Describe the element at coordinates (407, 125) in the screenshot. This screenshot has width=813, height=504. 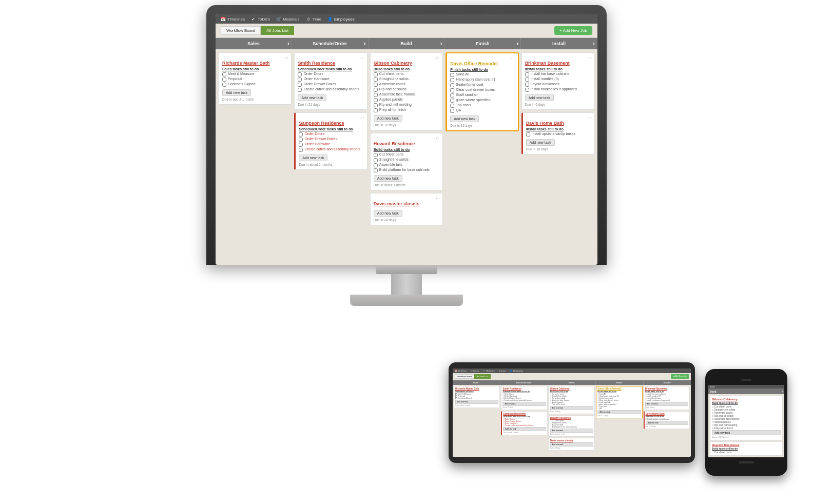
I see `due-date: Due in 18 days` at that location.